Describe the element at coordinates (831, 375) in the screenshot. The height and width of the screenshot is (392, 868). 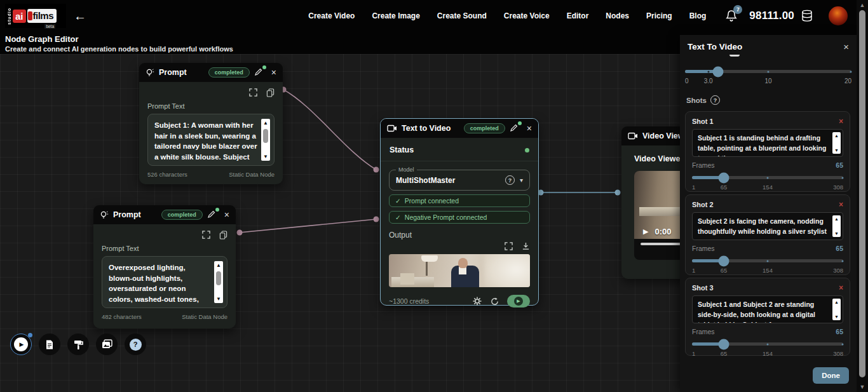
I see `done-button: Done` at that location.